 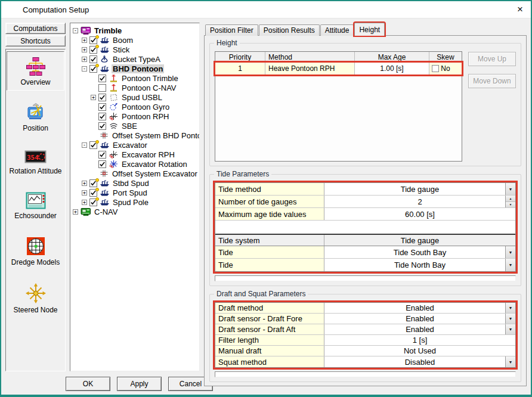 I want to click on spinner-control: ▲▼, so click(x=511, y=201).